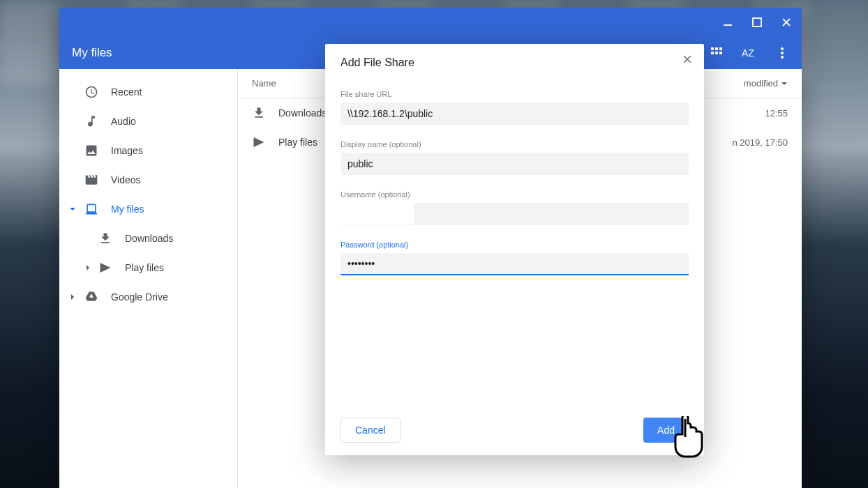 Image resolution: width=868 pixels, height=488 pixels. I want to click on column-modified: modified, so click(766, 84).